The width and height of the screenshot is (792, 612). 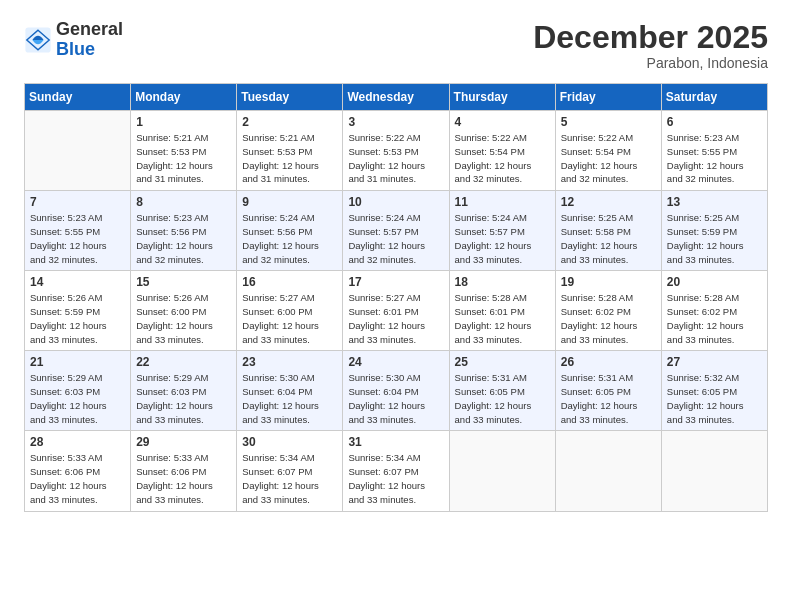 I want to click on day-number: 23, so click(x=290, y=362).